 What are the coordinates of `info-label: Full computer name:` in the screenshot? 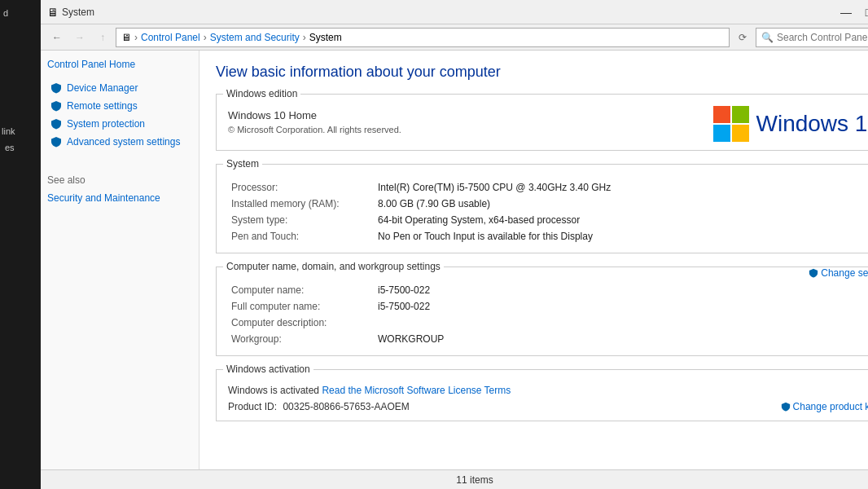 It's located at (301, 306).